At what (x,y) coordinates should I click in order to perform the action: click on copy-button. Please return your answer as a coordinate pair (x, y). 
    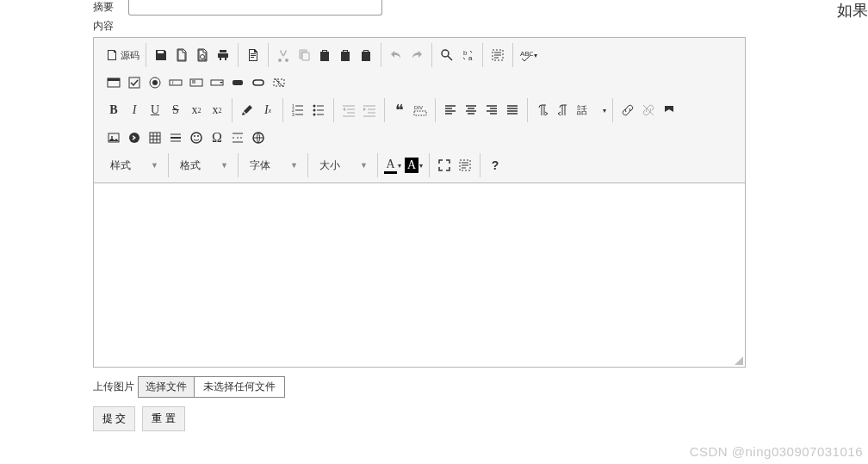
    Looking at the image, I should click on (304, 55).